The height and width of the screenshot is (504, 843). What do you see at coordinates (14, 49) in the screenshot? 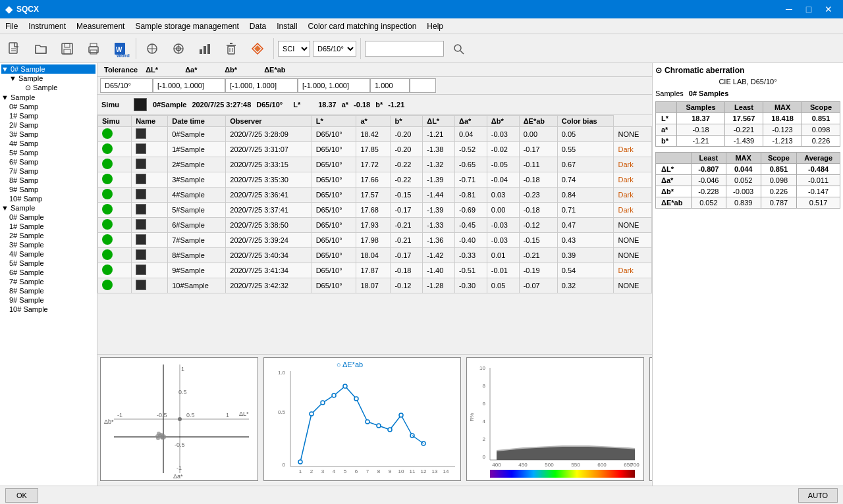
I see `new-button` at bounding box center [14, 49].